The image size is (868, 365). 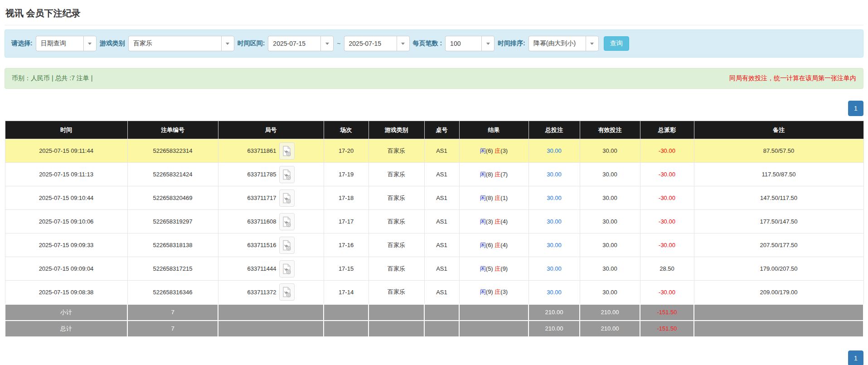 I want to click on cell-result: 闲(9) 庄(3), so click(x=494, y=292).